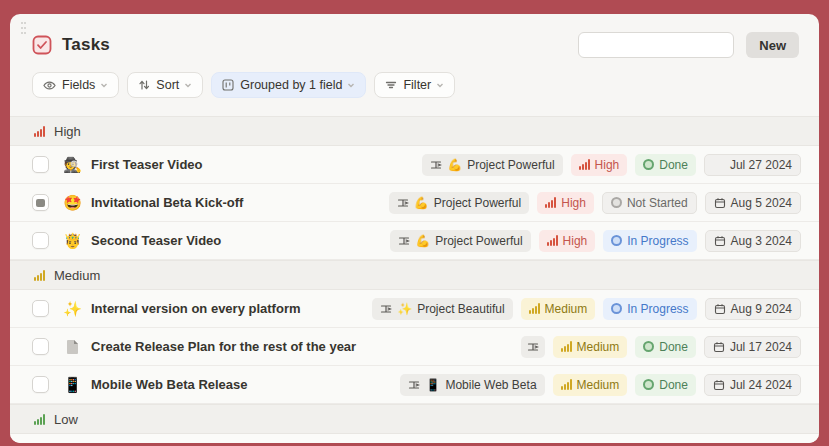  I want to click on task-emoji: 📱, so click(72, 385).